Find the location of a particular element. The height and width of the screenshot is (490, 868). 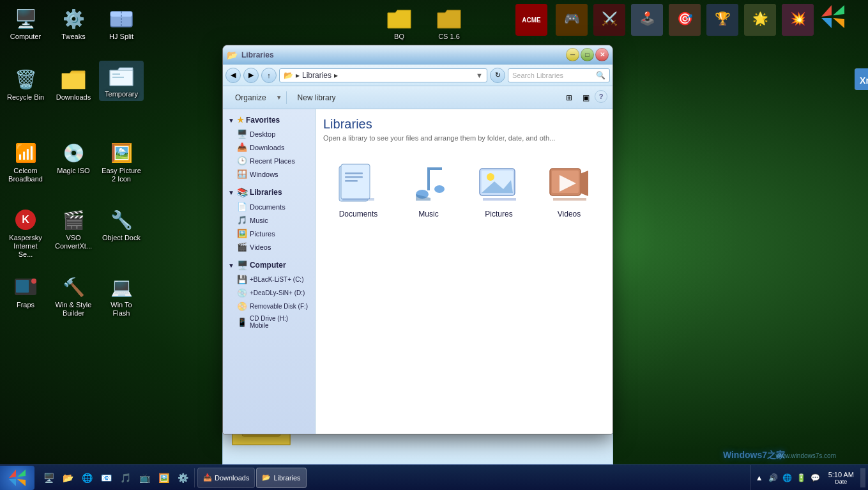

music-library-item: Music is located at coordinates (429, 190).